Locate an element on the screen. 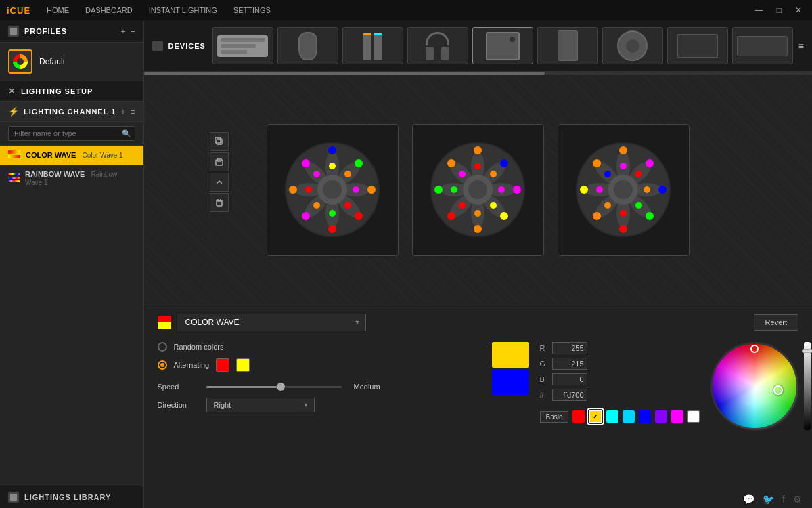  color-wheel-container is located at coordinates (754, 386).